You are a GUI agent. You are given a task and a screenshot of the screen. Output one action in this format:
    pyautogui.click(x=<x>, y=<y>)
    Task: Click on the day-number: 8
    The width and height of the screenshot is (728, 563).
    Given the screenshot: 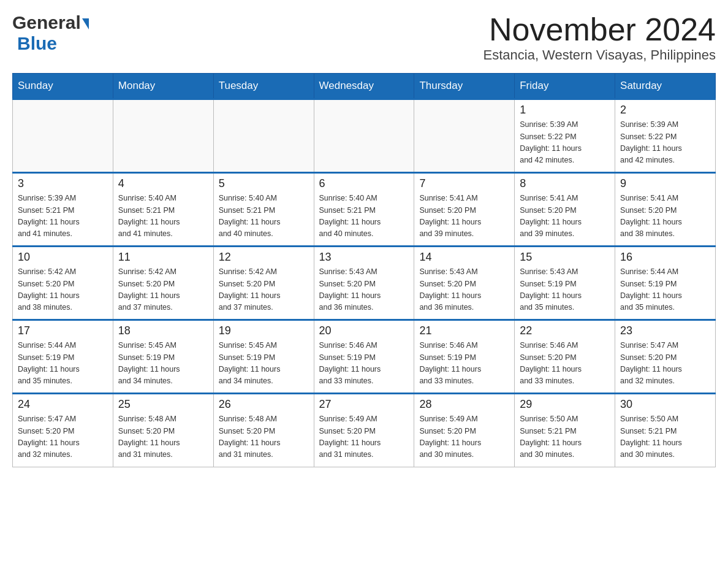 What is the action you would take?
    pyautogui.click(x=565, y=184)
    